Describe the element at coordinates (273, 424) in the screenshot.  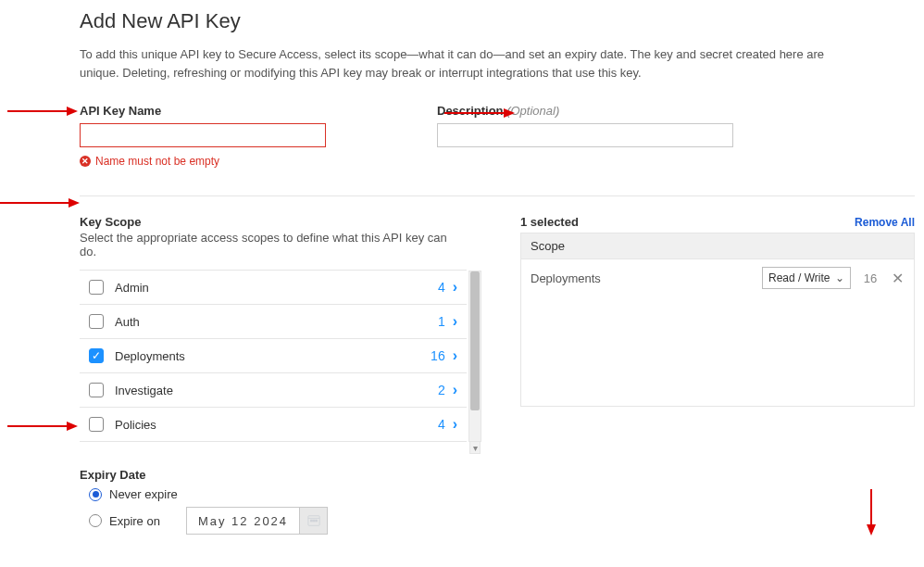
I see `scope-row-policies: Policies 4 ›` at that location.